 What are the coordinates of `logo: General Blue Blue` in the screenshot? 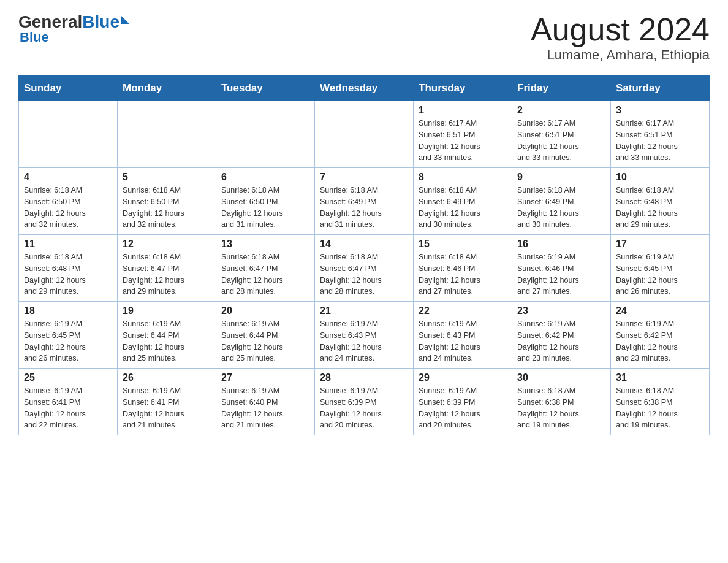 It's located at (74, 29).